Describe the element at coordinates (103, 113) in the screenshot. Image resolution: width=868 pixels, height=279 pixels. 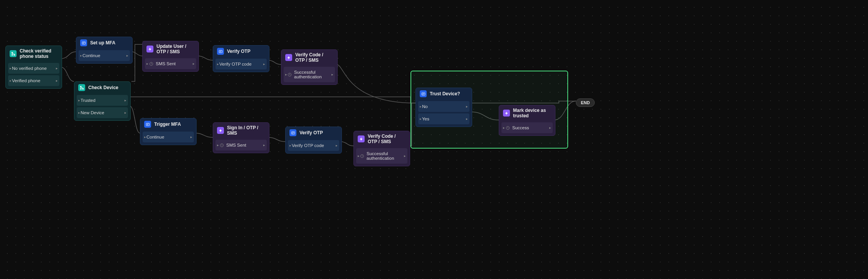
I see `node-output-row: ▸New Device▸` at that location.